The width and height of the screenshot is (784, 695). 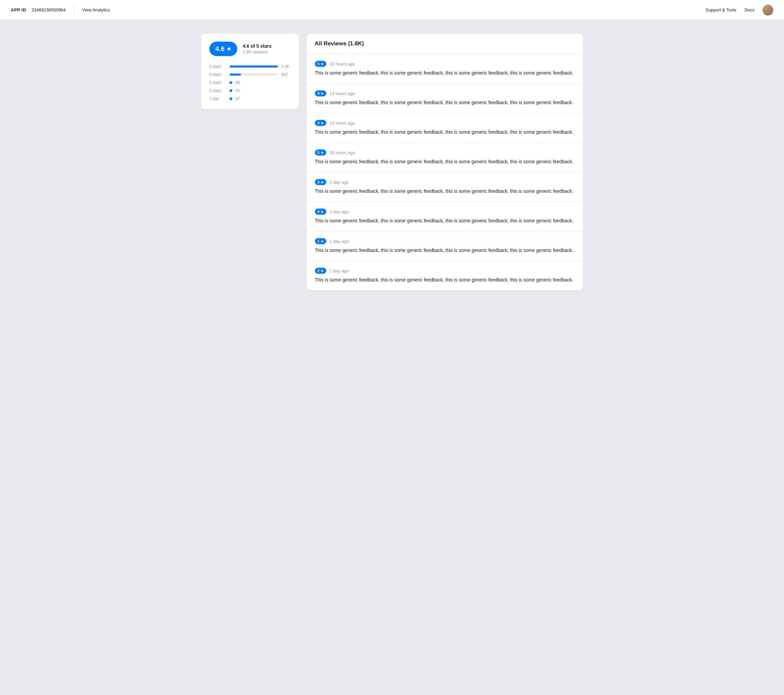 What do you see at coordinates (318, 241) in the screenshot?
I see `review-stars-value: 1` at bounding box center [318, 241].